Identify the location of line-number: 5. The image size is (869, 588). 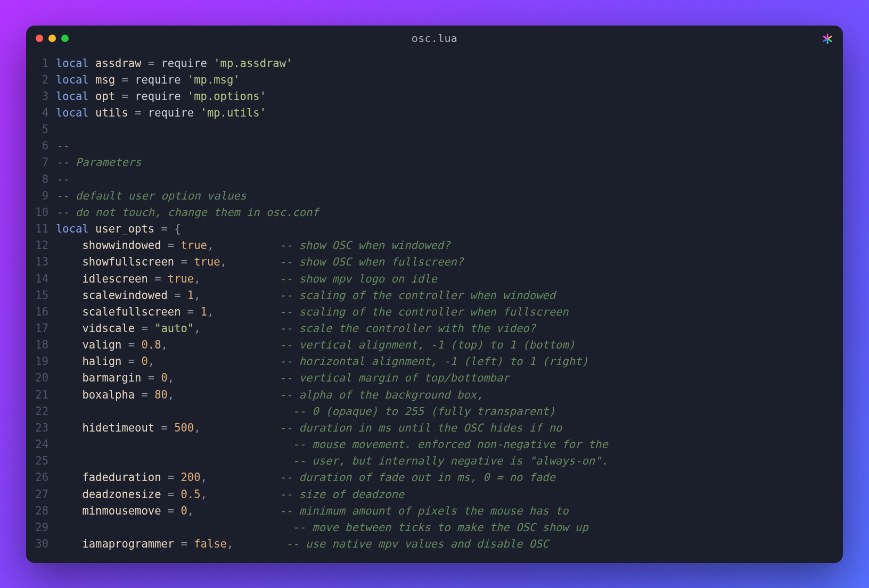
(37, 130).